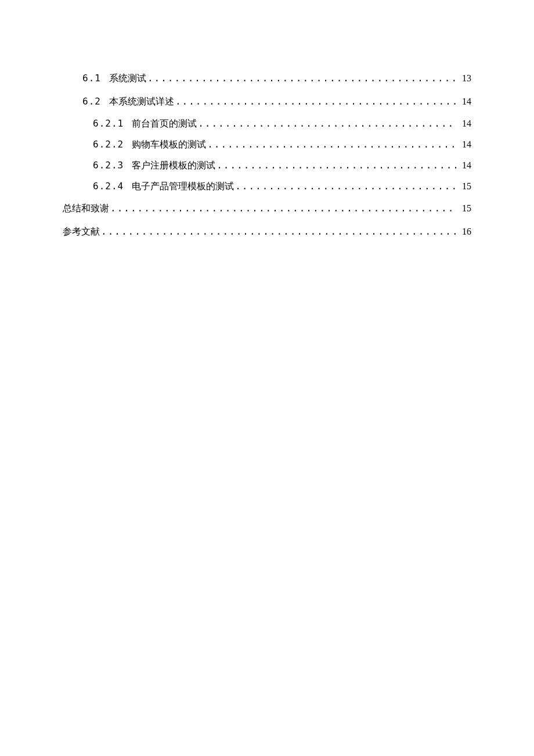  Describe the element at coordinates (142, 102) in the screenshot. I see `toc-title: 本系统测试详述` at that location.